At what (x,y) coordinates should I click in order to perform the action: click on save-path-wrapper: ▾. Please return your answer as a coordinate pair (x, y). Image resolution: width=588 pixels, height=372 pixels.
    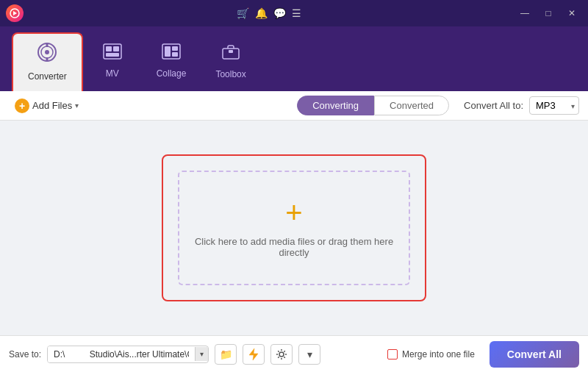
    Looking at the image, I should click on (128, 354).